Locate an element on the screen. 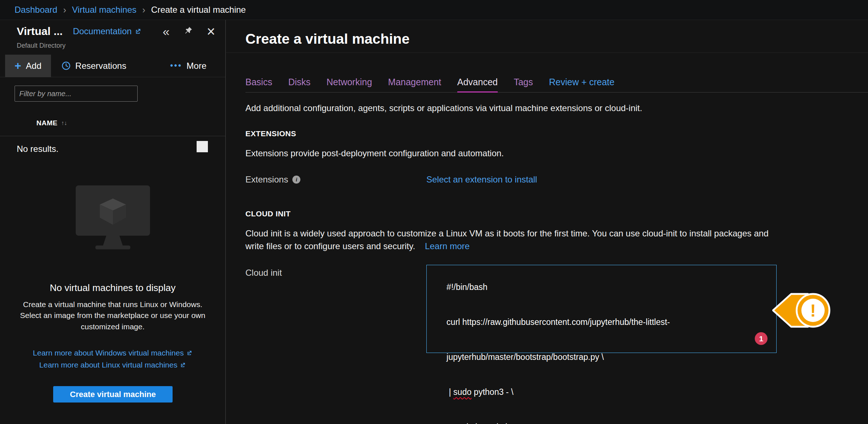  pin-icon is located at coordinates (188, 31).